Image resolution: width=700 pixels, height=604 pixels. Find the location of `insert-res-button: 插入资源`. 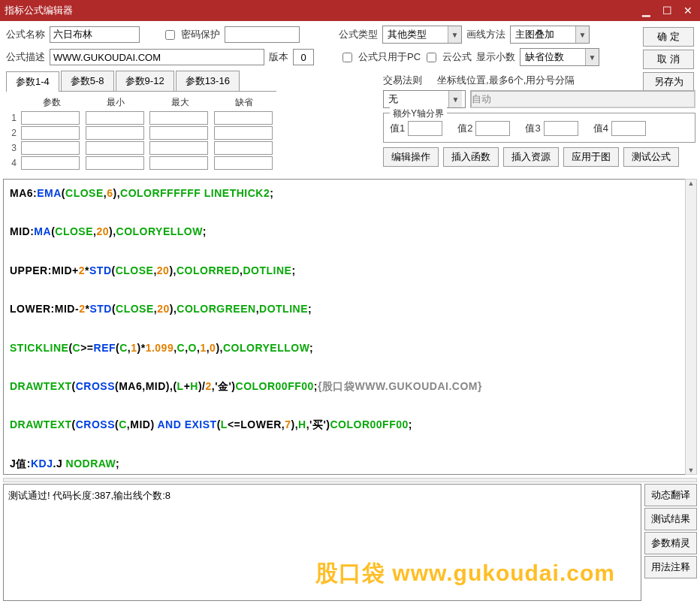

insert-res-button: 插入资源 is located at coordinates (531, 157).